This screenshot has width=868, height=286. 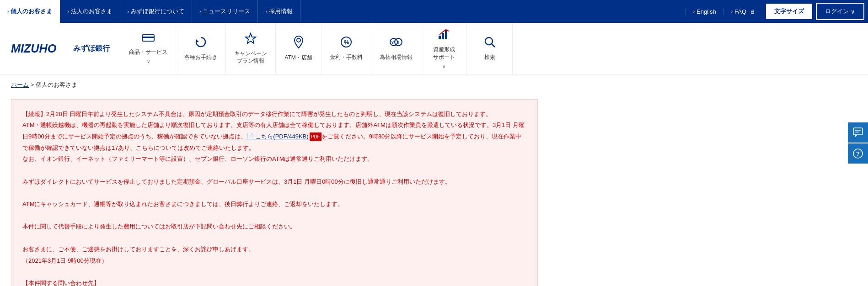 I want to click on nav-item-english: › English, so click(x=704, y=12).